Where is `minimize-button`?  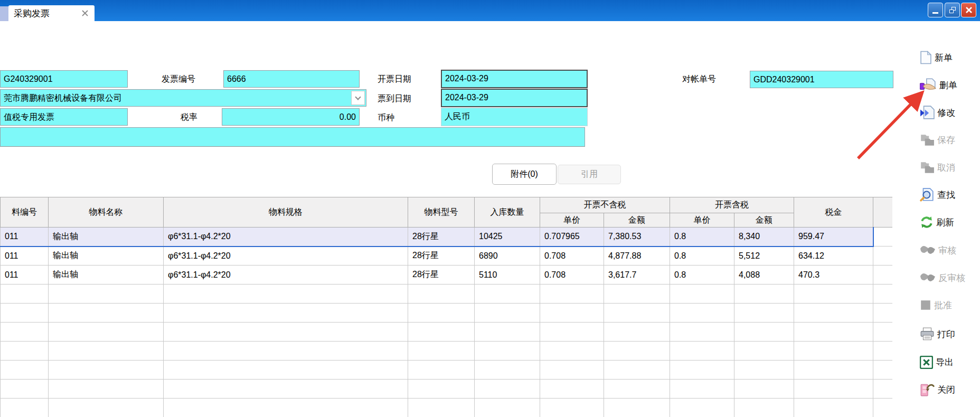
minimize-button is located at coordinates (936, 10).